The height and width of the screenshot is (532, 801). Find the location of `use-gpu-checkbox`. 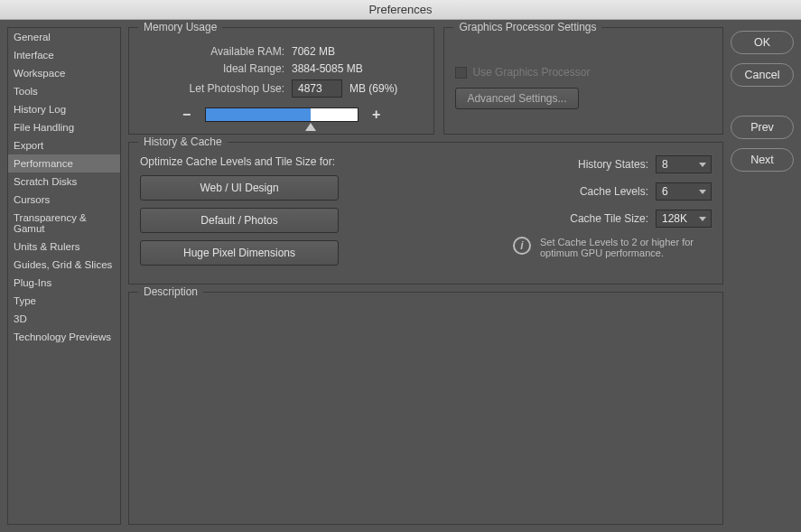

use-gpu-checkbox is located at coordinates (461, 72).